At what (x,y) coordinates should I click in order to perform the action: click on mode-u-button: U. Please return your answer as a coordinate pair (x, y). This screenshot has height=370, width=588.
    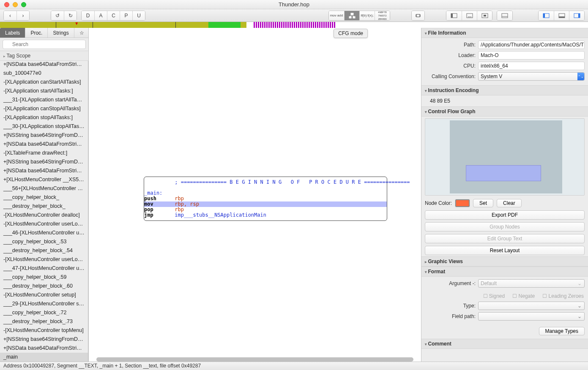
    Looking at the image, I should click on (139, 16).